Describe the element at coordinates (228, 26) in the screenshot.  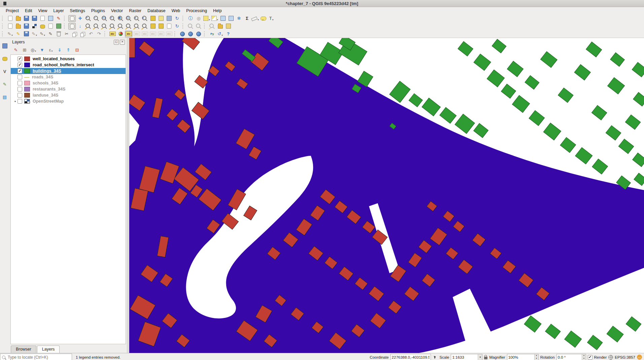
I see `show-notes-icon` at that location.